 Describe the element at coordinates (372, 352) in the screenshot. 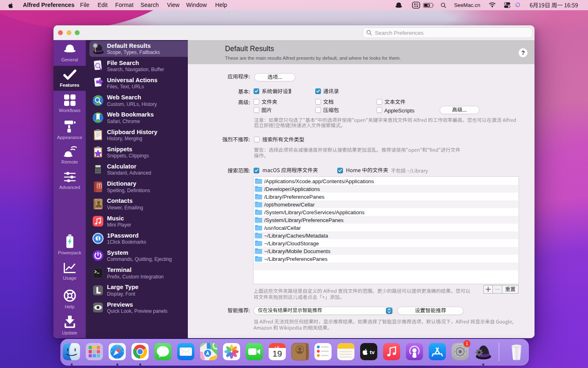

I see `svg-text: tv` at that location.